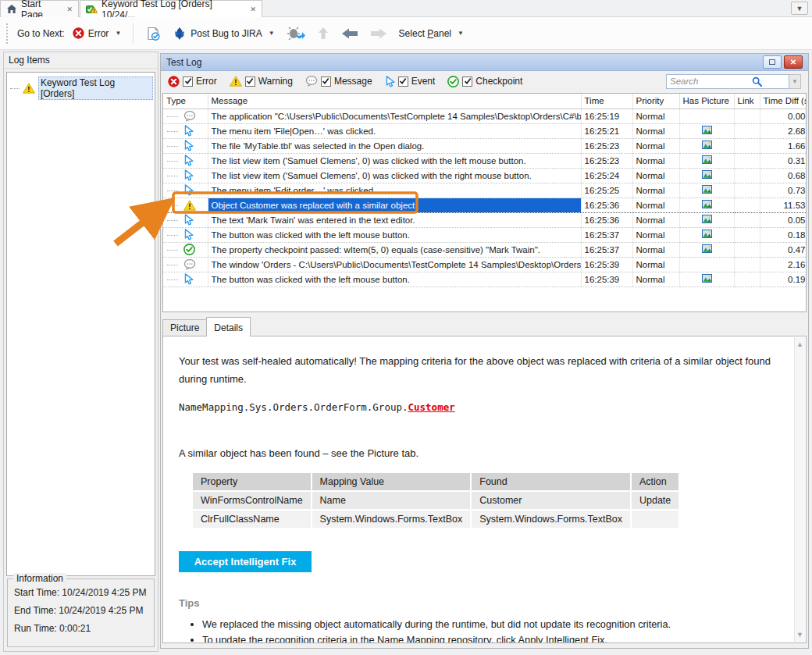 This screenshot has height=655, width=812. Describe the element at coordinates (656, 101) in the screenshot. I see `column-header-priority: Priority` at that location.